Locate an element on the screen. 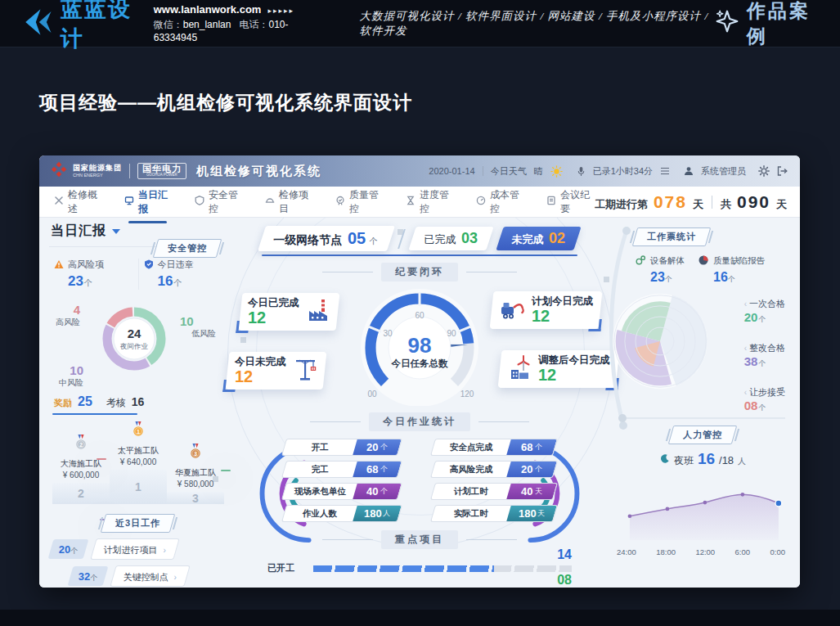  stat-chip-high-risk-done: 高风险完成20个 is located at coordinates (494, 470).